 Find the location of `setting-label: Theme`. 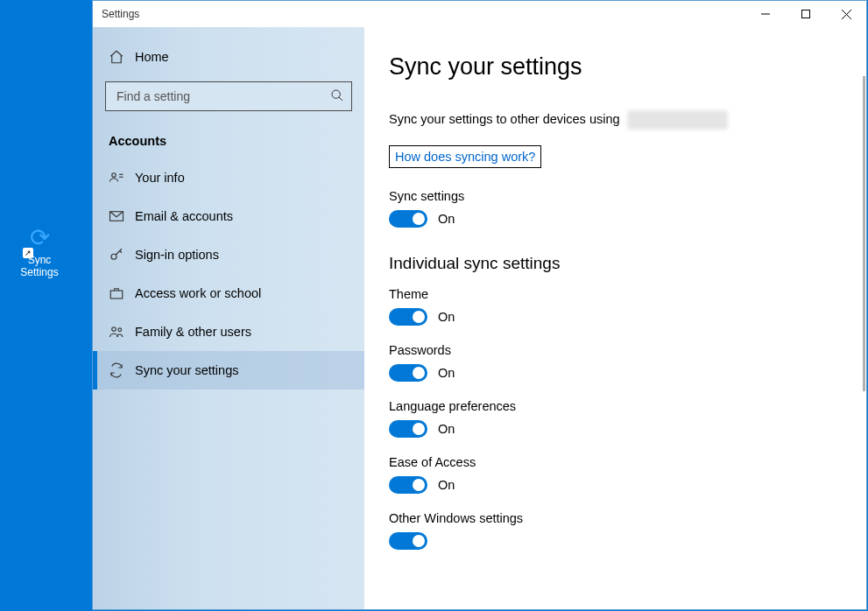

setting-label: Theme is located at coordinates (627, 294).